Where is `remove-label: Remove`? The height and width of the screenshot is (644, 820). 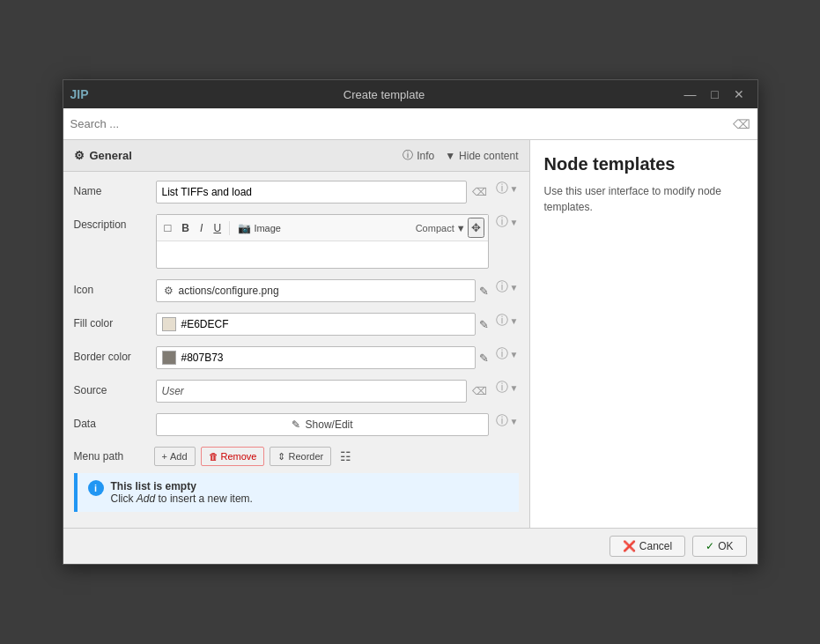
remove-label: Remove is located at coordinates (240, 456).